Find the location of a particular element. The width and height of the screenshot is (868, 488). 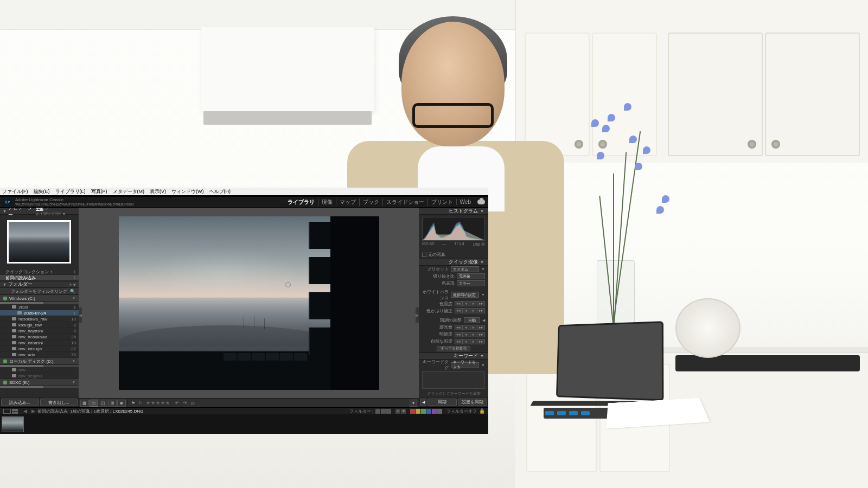

filmstrip is located at coordinates (244, 424).